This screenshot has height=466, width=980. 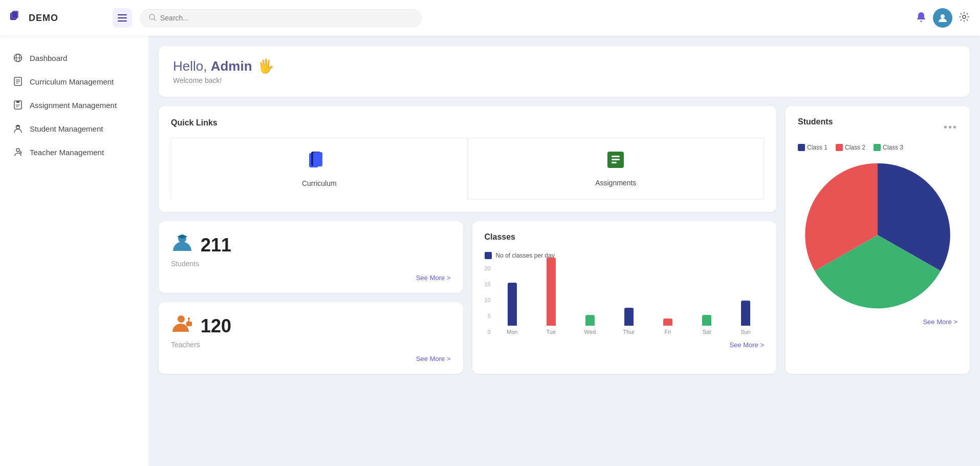 What do you see at coordinates (512, 309) in the screenshot?
I see `bar-mon: Mon` at bounding box center [512, 309].